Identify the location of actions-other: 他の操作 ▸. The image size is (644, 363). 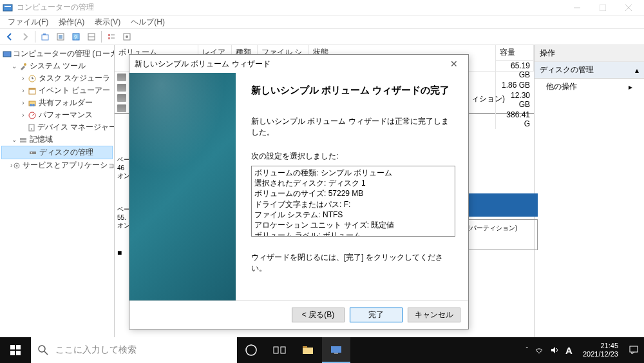
(589, 86).